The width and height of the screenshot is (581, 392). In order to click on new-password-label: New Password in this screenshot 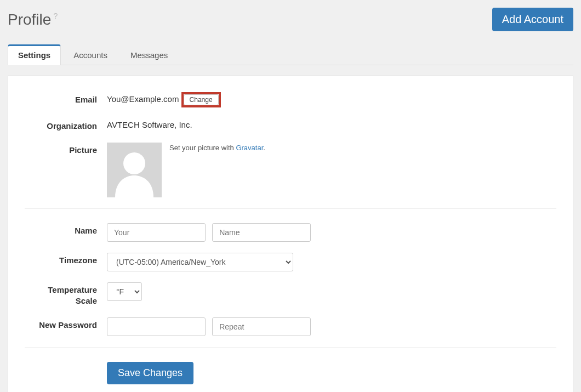, I will do `click(66, 324)`.